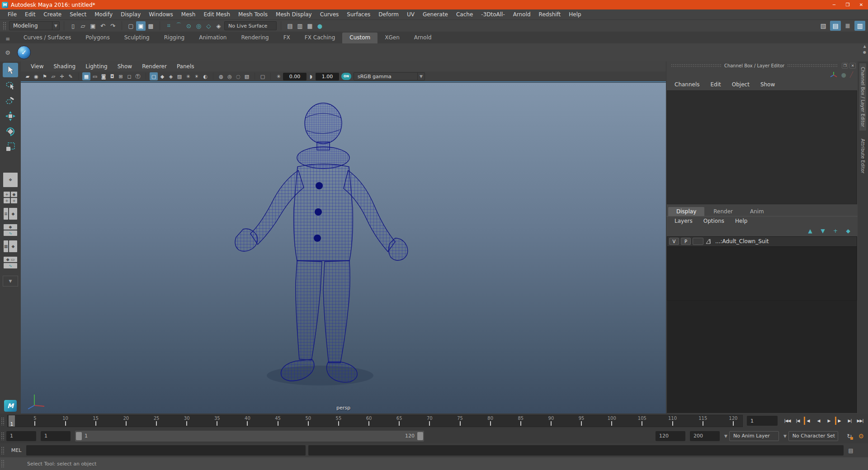  I want to click on go-to-start-button: |◀◀, so click(788, 421).